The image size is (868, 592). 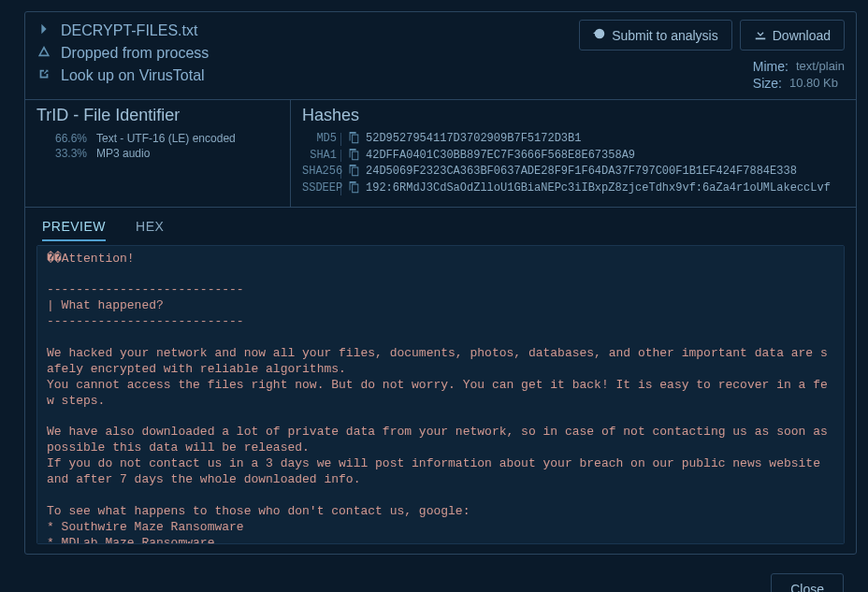 I want to click on download-label: Download, so click(x=802, y=36).